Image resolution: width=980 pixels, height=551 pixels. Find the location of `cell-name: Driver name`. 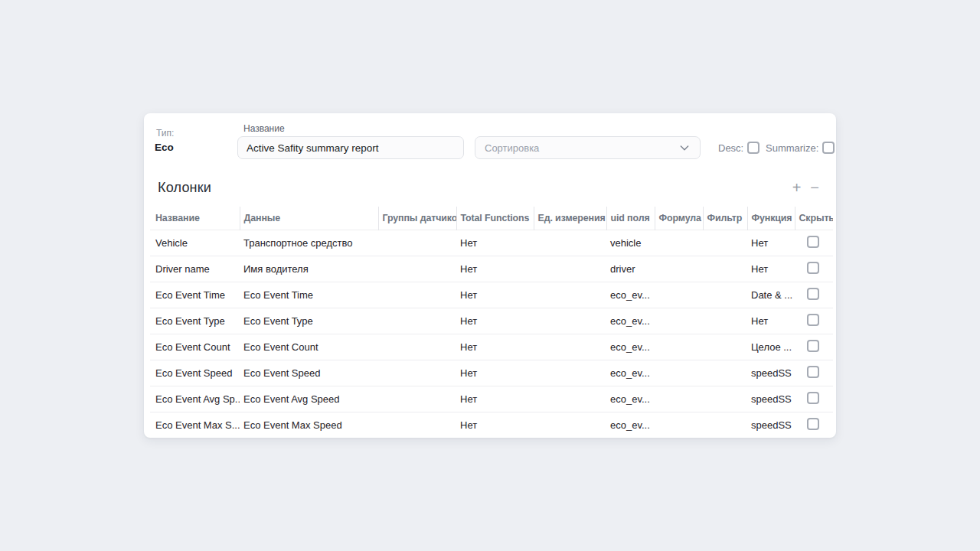

cell-name: Driver name is located at coordinates (194, 269).